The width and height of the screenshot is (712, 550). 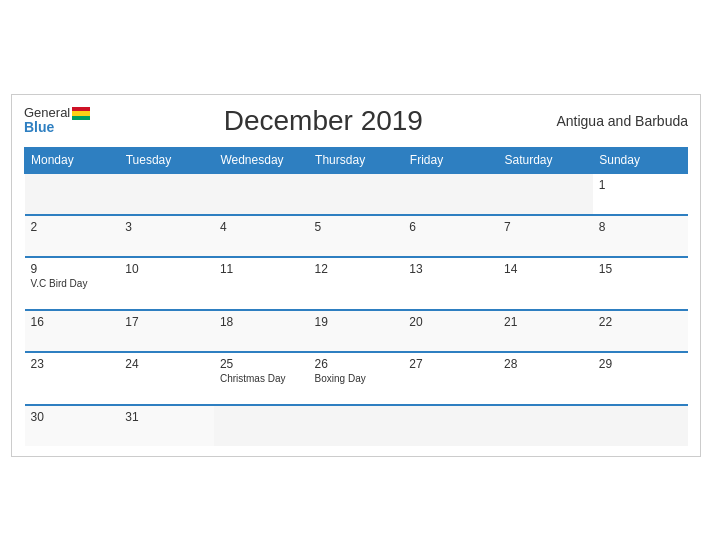 I want to click on day-number: 20, so click(x=450, y=322).